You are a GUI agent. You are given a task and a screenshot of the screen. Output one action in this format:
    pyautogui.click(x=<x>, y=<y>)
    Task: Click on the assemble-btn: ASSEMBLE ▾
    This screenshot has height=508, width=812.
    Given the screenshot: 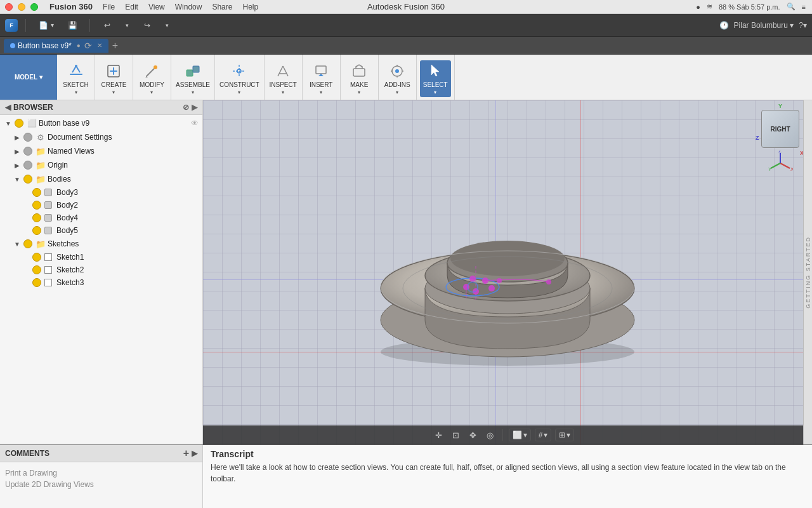 What is the action you would take?
    pyautogui.click(x=193, y=79)
    